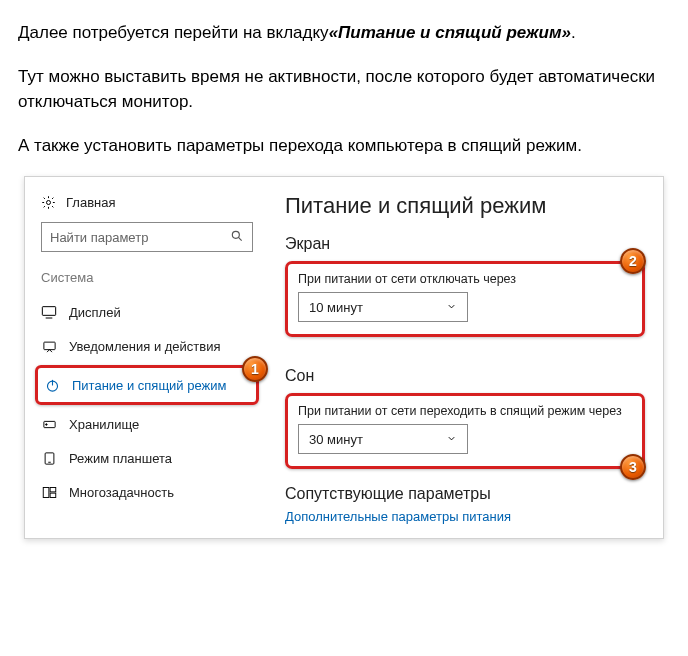 Image resolution: width=688 pixels, height=656 pixels. Describe the element at coordinates (147, 346) in the screenshot. I see `sidebar-item-notifications: Уведомления и действия` at that location.